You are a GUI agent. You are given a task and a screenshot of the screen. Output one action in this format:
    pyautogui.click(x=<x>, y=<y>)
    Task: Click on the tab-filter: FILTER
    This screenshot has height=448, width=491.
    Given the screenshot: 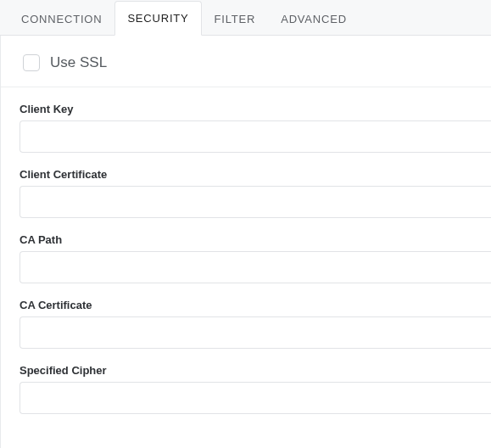 What is the action you would take?
    pyautogui.click(x=236, y=19)
    